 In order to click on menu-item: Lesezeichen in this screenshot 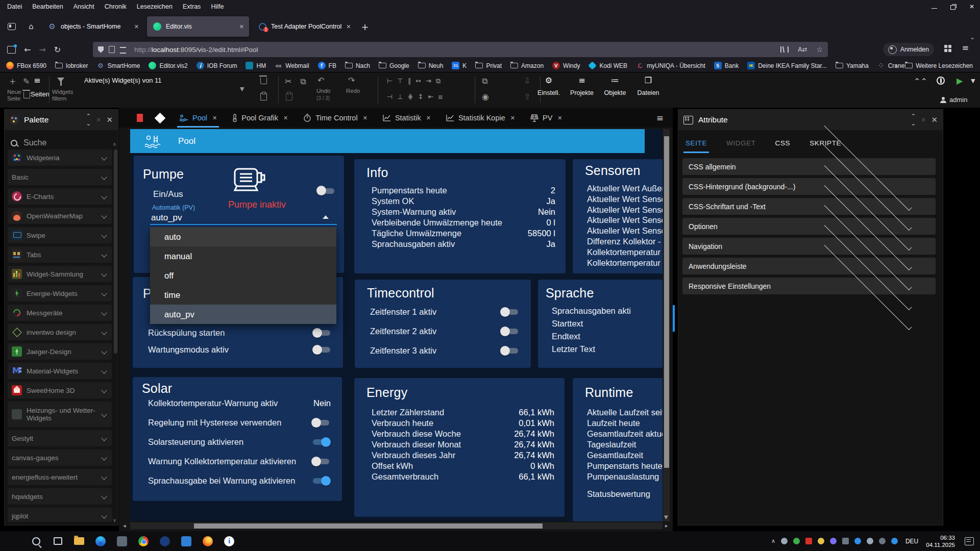, I will do `click(155, 7)`.